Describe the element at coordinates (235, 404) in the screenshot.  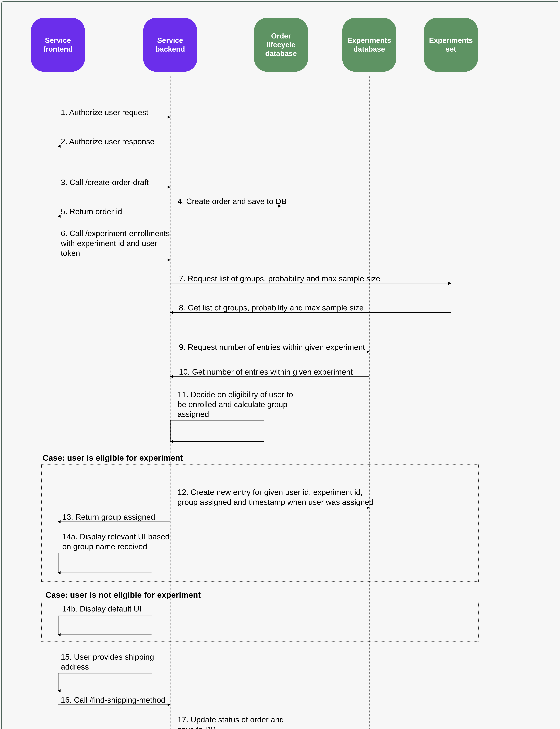
I see `self-label-11: 11. Decide on eligibility of user to be …` at that location.